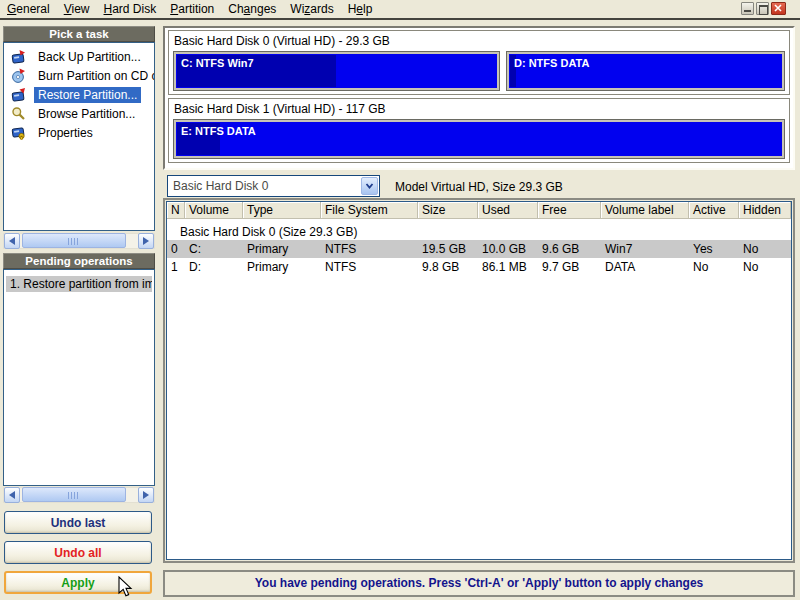 This screenshot has width=800, height=600. What do you see at coordinates (79, 378) in the screenshot?
I see `pending-operations-list: 1. Restore partition from im` at bounding box center [79, 378].